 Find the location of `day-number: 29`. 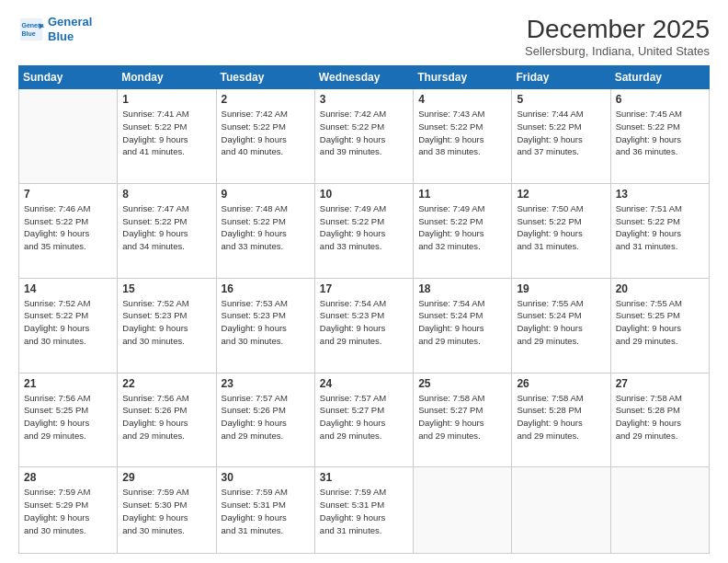

day-number: 29 is located at coordinates (166, 477).